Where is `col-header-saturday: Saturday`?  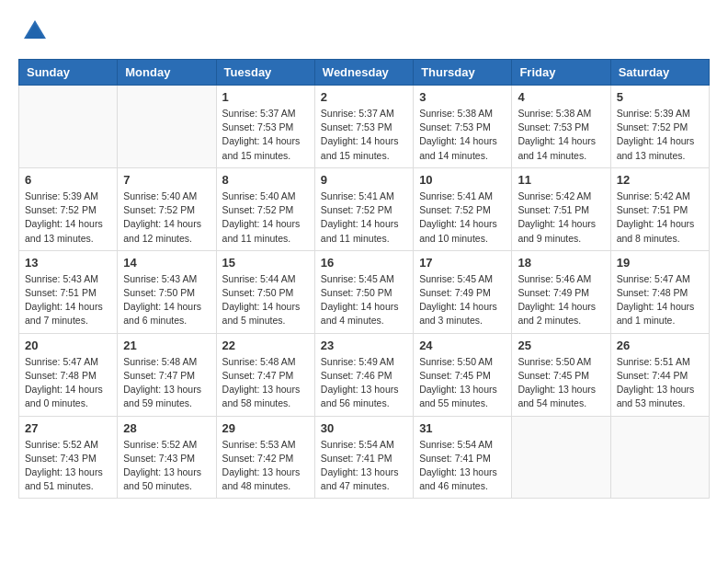 col-header-saturday: Saturday is located at coordinates (660, 73).